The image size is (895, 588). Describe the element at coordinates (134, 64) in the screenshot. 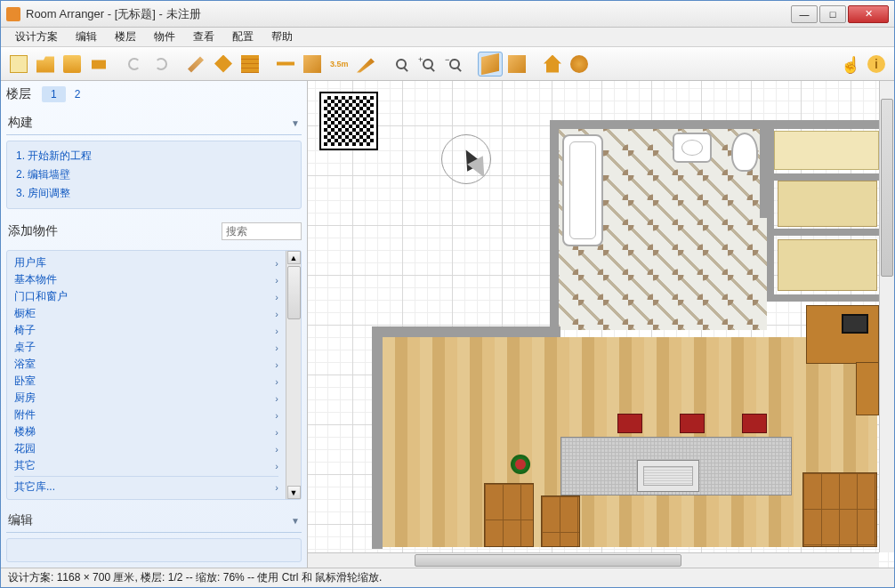

I see `undo-button` at that location.